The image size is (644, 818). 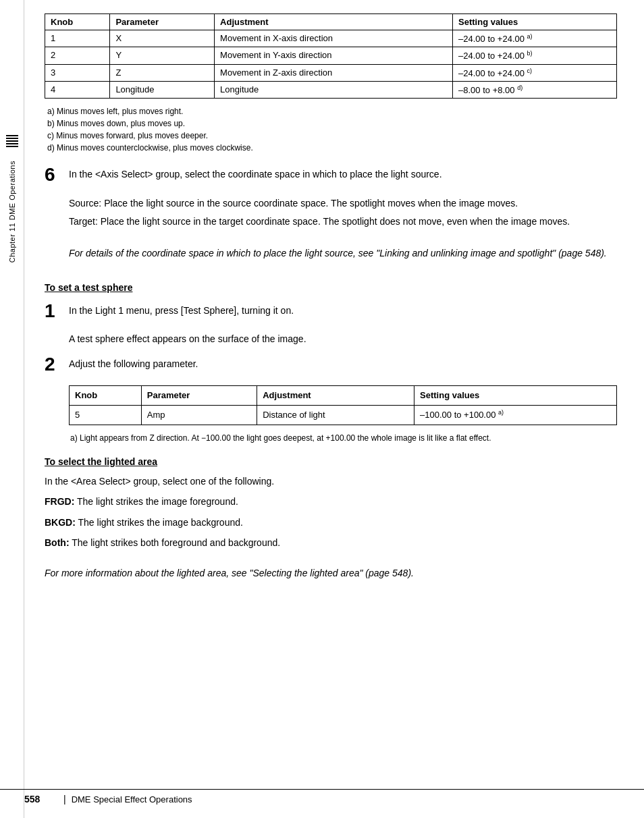 I want to click on footer-pipe: |, so click(x=65, y=799).